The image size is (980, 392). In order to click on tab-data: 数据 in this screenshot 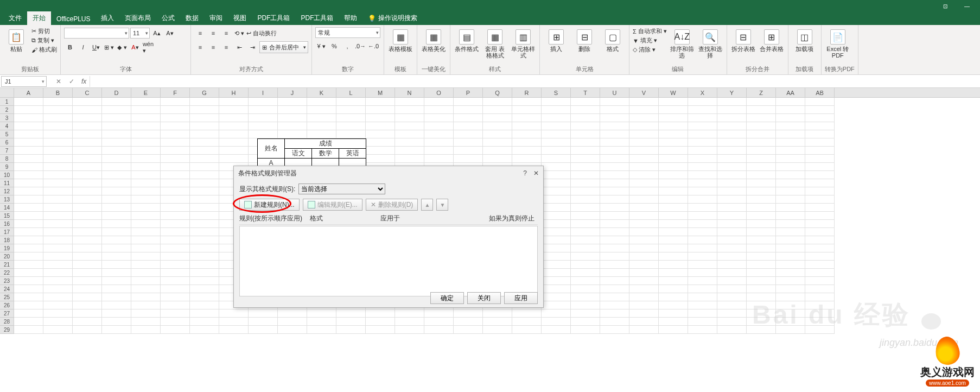, I will do `click(192, 18)`.